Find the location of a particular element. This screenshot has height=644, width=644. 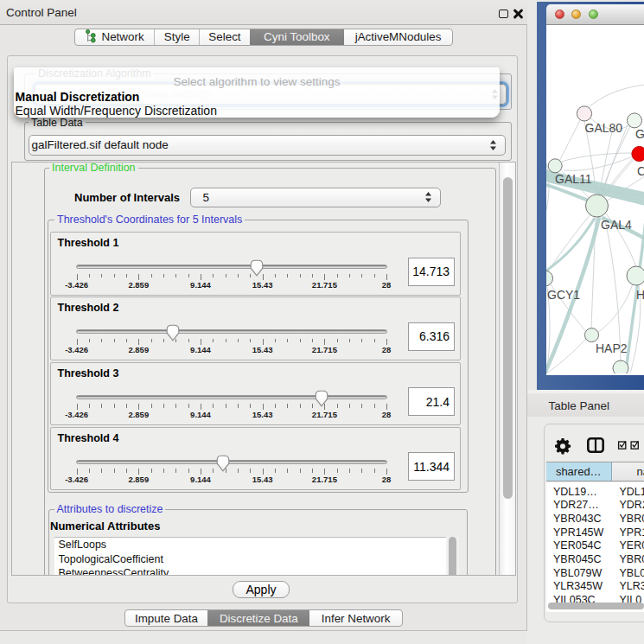

svg-text: GA is located at coordinates (640, 134).